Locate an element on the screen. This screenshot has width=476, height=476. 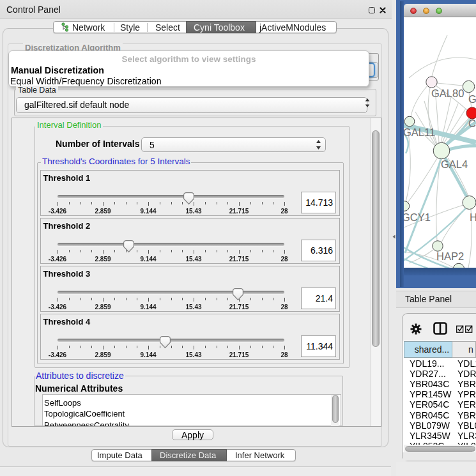
svg-text: GCY1 is located at coordinates (417, 217).